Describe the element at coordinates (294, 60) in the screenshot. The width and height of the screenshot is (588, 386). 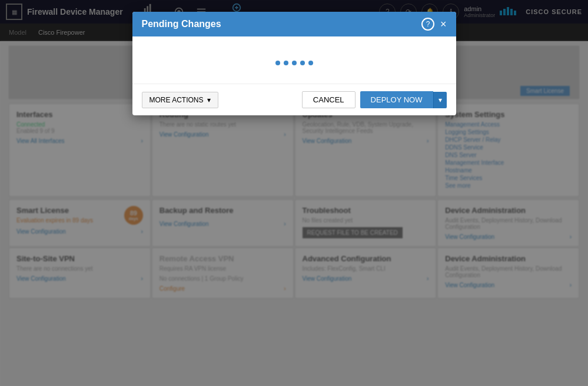
I see `modal-body` at that location.